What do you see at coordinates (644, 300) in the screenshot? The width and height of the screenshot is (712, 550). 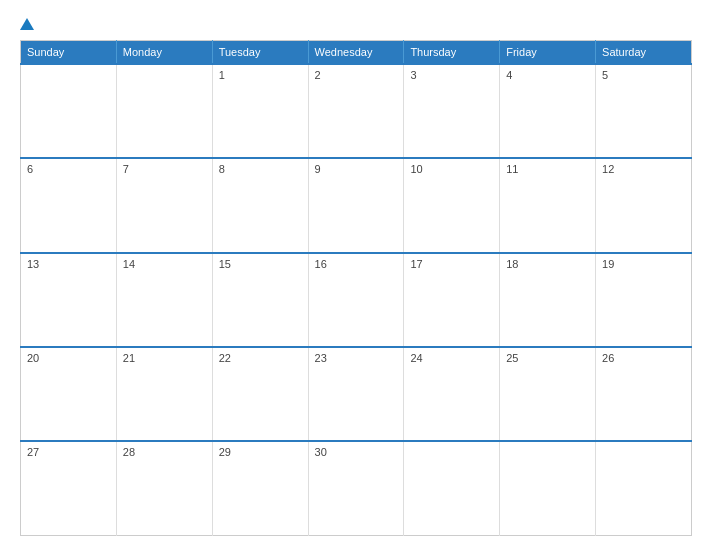 I see `calendar-cell: 19` at bounding box center [644, 300].